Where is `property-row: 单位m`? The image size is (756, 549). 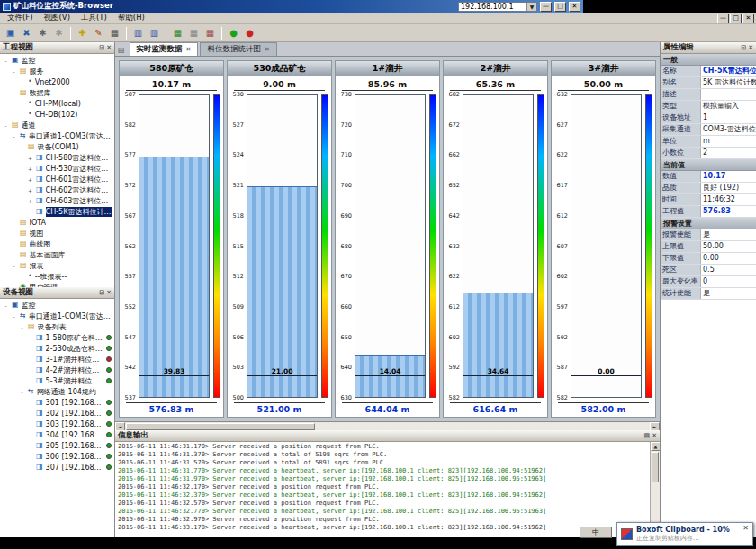
property-row: 单位m is located at coordinates (708, 142).